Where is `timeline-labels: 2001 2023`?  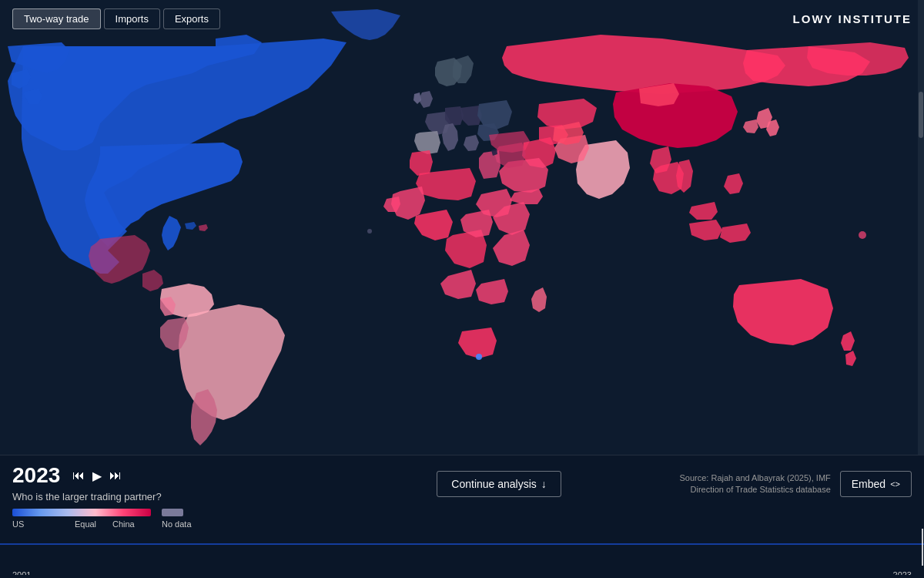
timeline-labels: 2001 2023 is located at coordinates (462, 572).